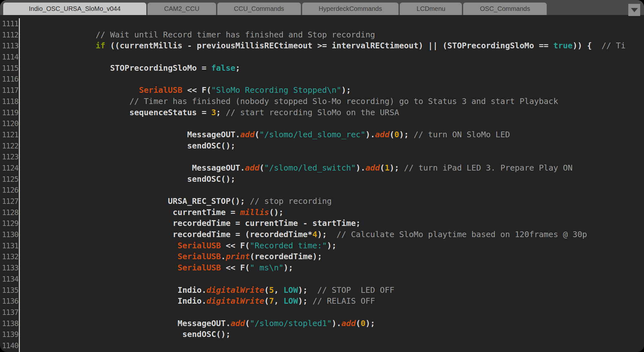  What do you see at coordinates (10, 57) in the screenshot?
I see `line-number: 1114` at bounding box center [10, 57].